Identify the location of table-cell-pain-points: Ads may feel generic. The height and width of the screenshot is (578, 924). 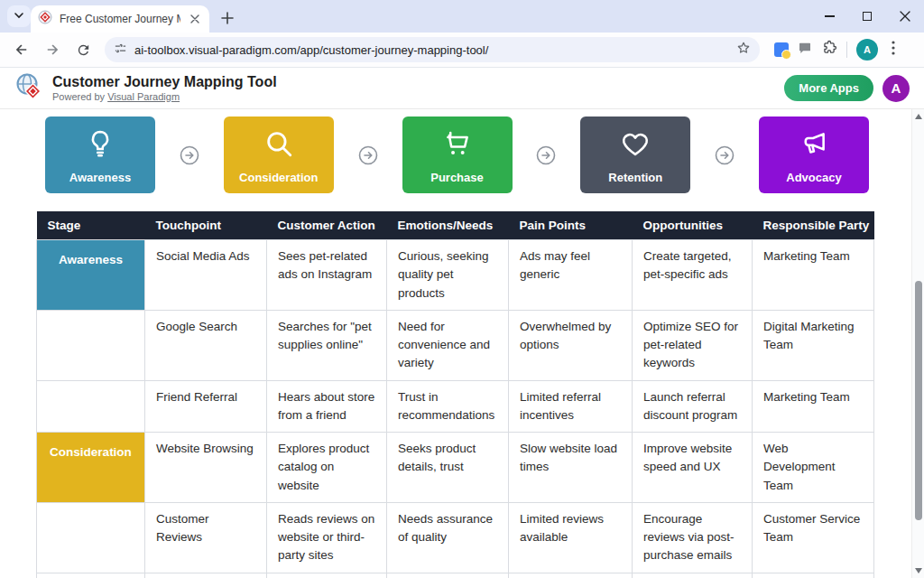
(570, 275).